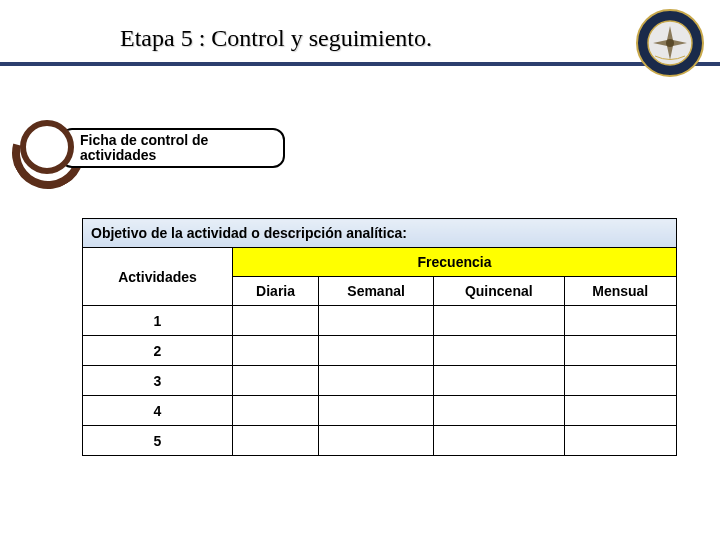  Describe the element at coordinates (360, 64) in the screenshot. I see `title-underline` at that location.